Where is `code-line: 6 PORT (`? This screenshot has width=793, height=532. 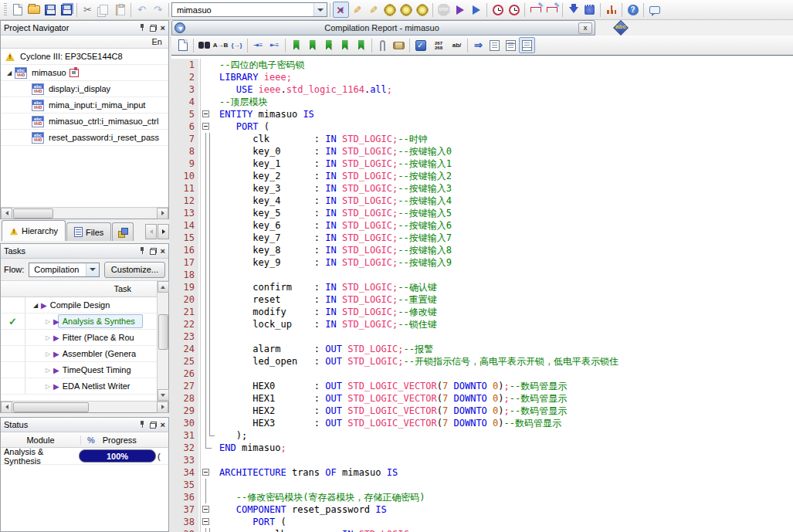 code-line: 6 PORT ( is located at coordinates (482, 127).